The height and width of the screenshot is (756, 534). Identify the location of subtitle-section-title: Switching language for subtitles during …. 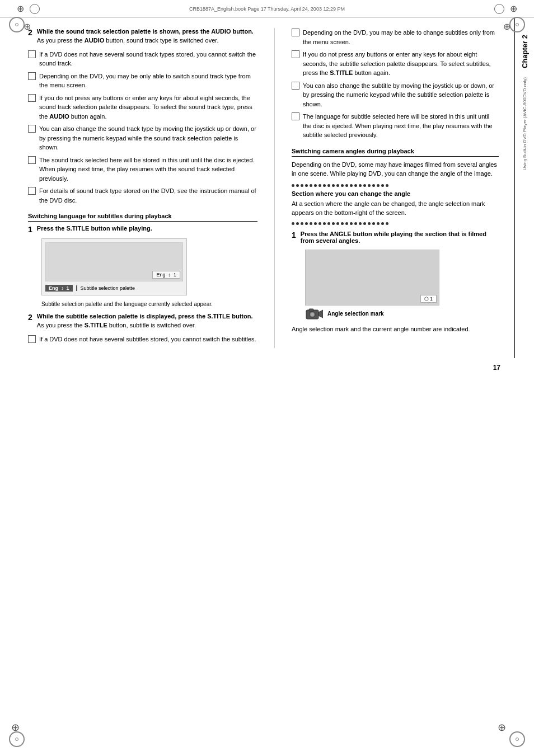
(143, 217).